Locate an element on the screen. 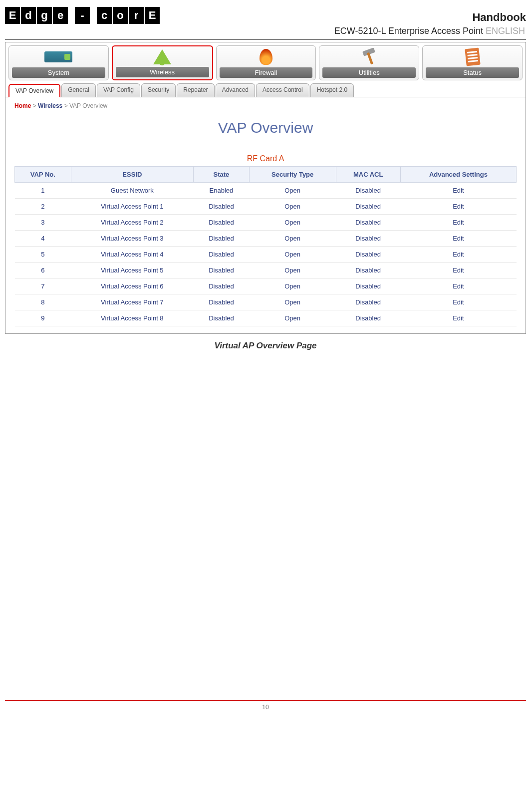 This screenshot has height=812, width=531. essid-link: Virtual Access Point 6 is located at coordinates (132, 286).